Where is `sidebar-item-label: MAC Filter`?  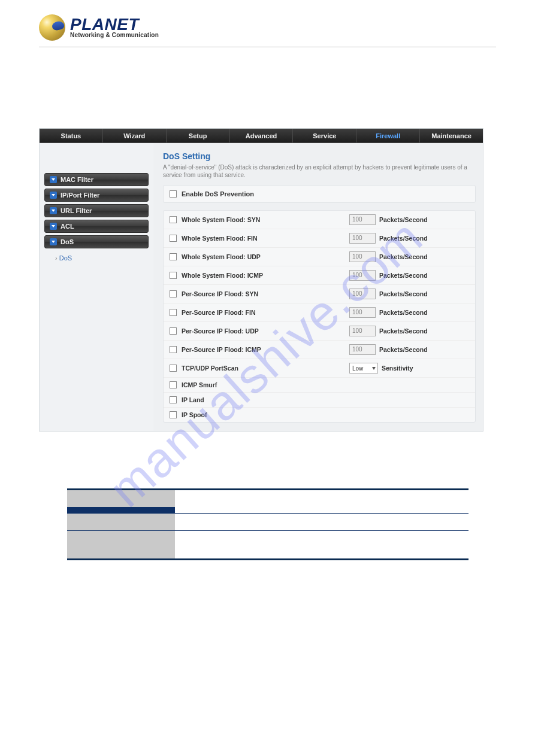 sidebar-item-label: MAC Filter is located at coordinates (77, 180).